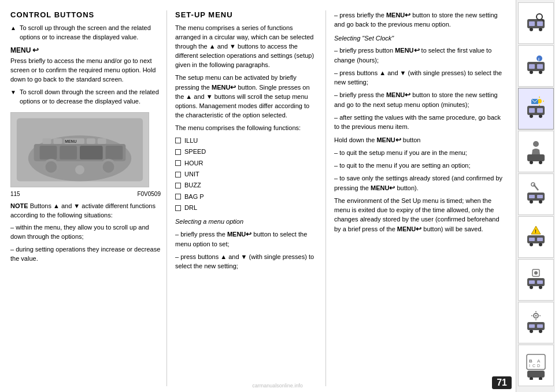 The height and width of the screenshot is (392, 555). I want to click on select-step2: – press buttons ▲ and ▼ (with single pre…, so click(247, 262).